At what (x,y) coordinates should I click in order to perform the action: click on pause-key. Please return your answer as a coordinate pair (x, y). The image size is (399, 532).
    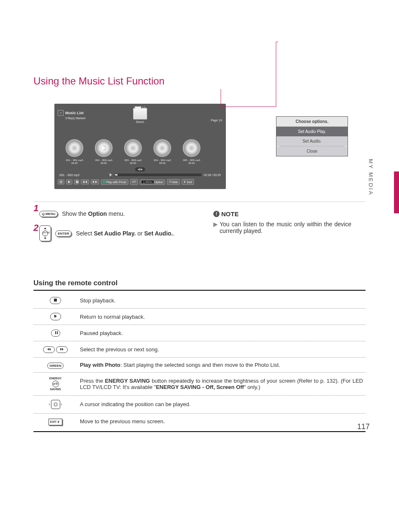
    Looking at the image, I should click on (56, 333).